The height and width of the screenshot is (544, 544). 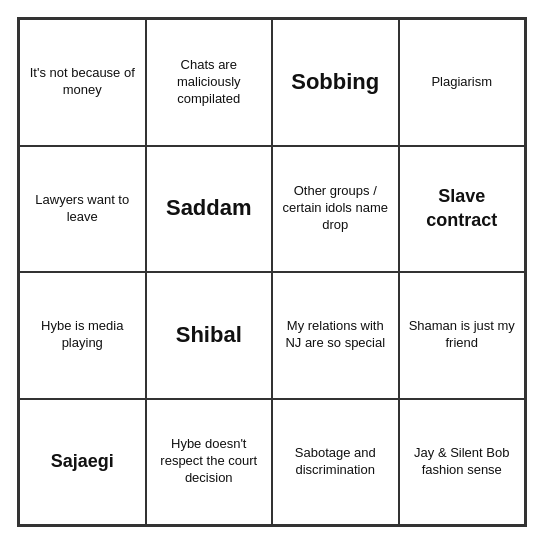 What do you see at coordinates (336, 82) in the screenshot?
I see `bingo-cell-0-2: Sobbing` at bounding box center [336, 82].